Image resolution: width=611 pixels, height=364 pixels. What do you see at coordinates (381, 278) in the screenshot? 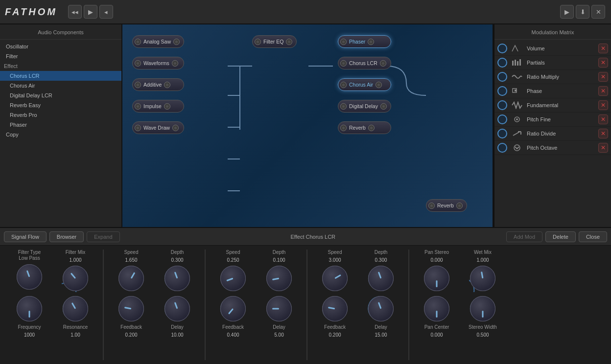
I see `depth3-knob` at bounding box center [381, 278].